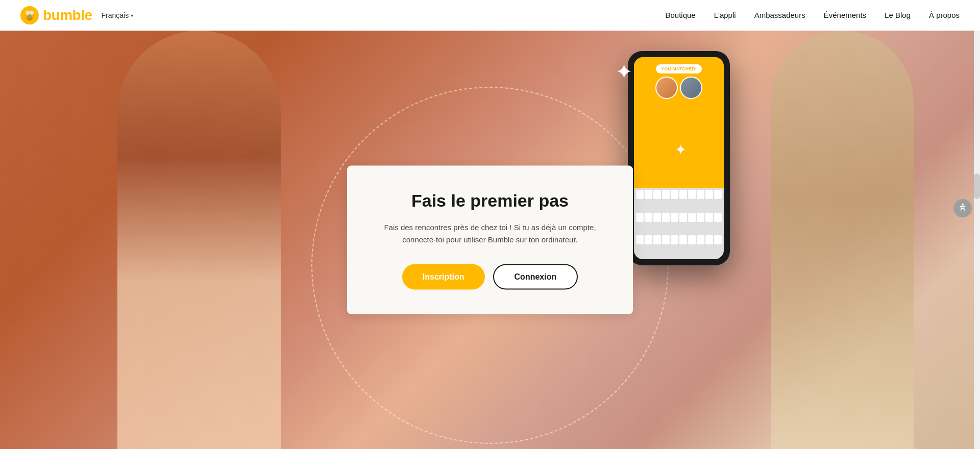 This screenshot has height=449, width=980. Describe the element at coordinates (897, 15) in the screenshot. I see `nav-item-leblog: Le Blog` at that location.